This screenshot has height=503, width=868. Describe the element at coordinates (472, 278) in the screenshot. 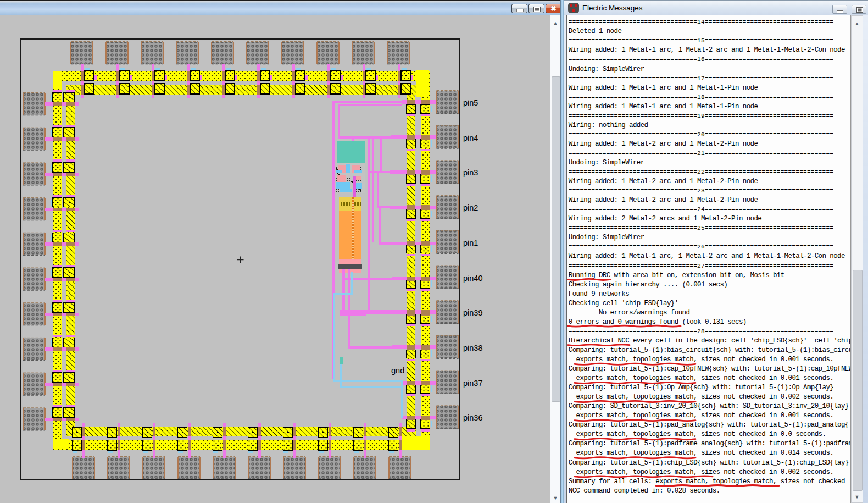

I see `svg-text: pin40` at that location.